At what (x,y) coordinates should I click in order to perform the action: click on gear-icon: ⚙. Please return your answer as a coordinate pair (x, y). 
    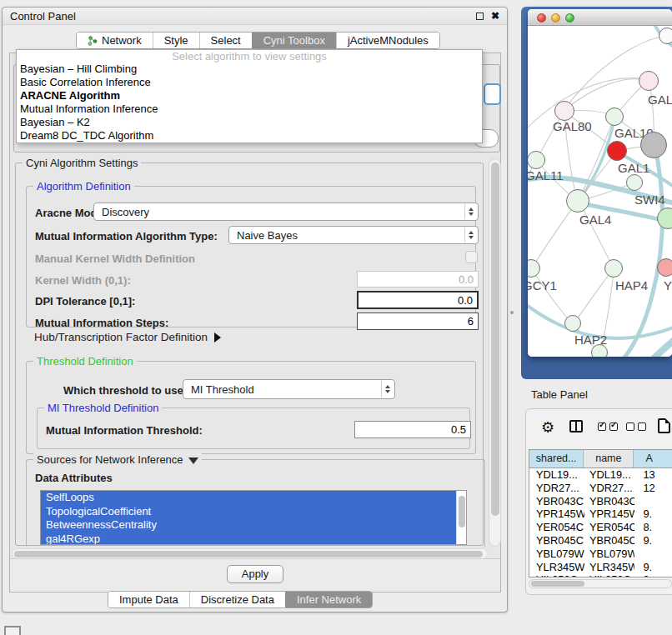
    Looking at the image, I should click on (548, 428).